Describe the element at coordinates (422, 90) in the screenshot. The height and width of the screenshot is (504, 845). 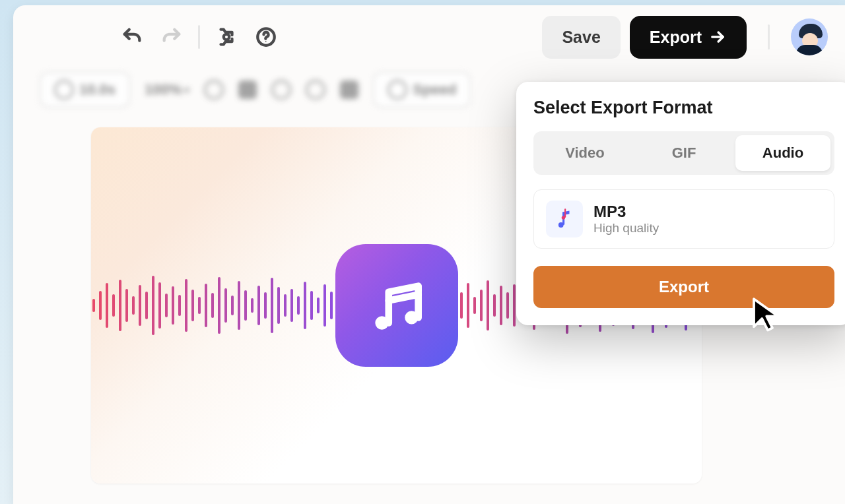
I see `speed-pill: Speed` at that location.